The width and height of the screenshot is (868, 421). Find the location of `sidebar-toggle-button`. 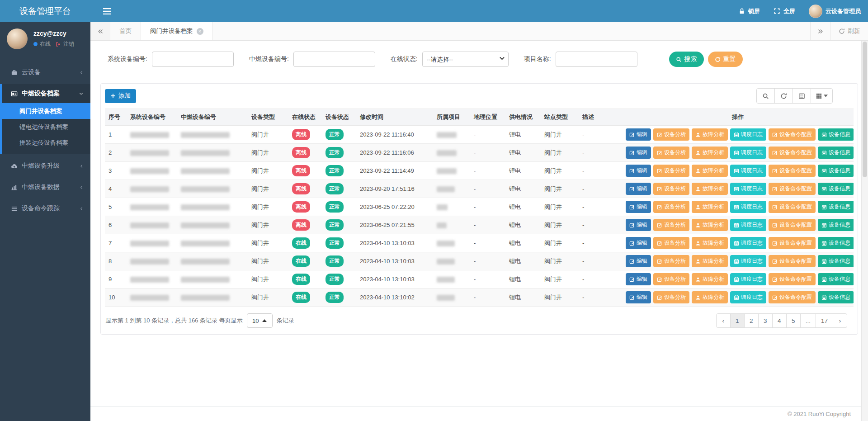

sidebar-toggle-button is located at coordinates (107, 11).